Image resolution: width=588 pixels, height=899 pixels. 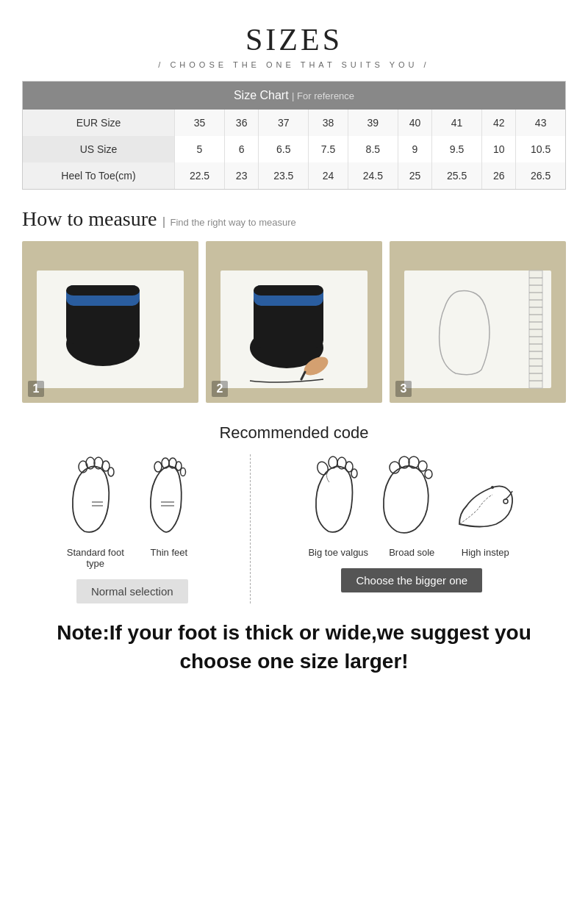 I want to click on note-section: Note:If your foot is thick or wide,we su…, so click(x=294, y=647).